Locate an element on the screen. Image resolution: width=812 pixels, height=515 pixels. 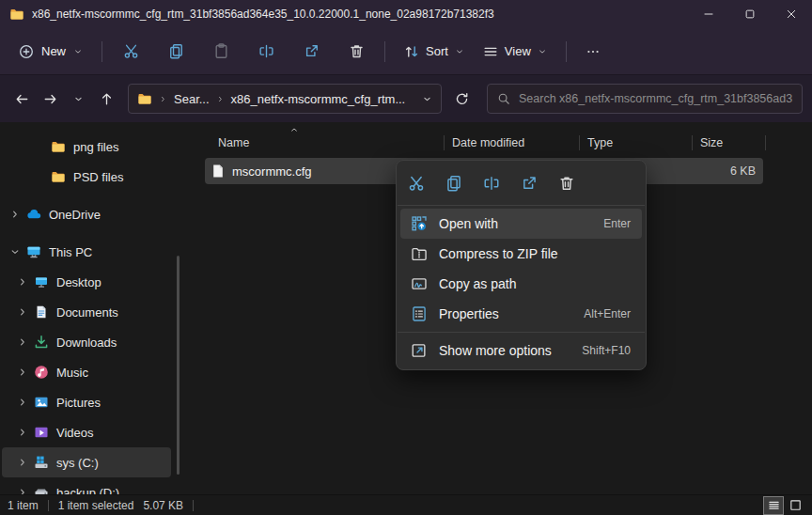
menu-item-label: Copy as path is located at coordinates (477, 284).